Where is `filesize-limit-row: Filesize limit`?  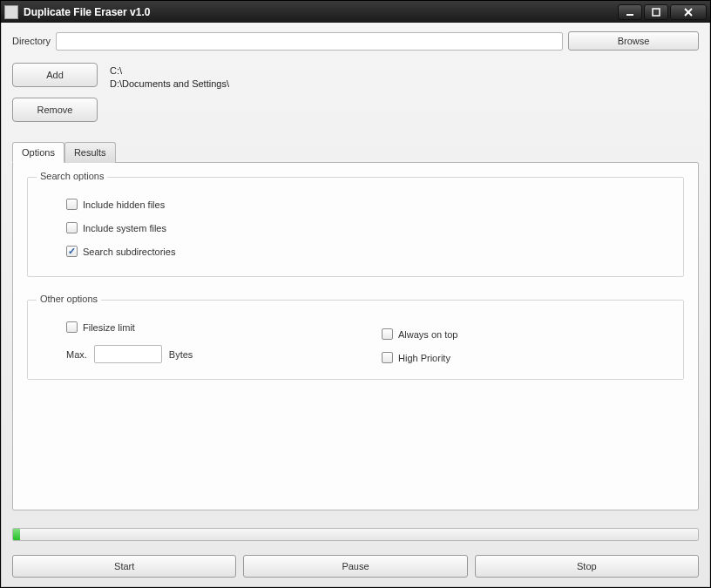
filesize-limit-row: Filesize limit is located at coordinates (198, 328).